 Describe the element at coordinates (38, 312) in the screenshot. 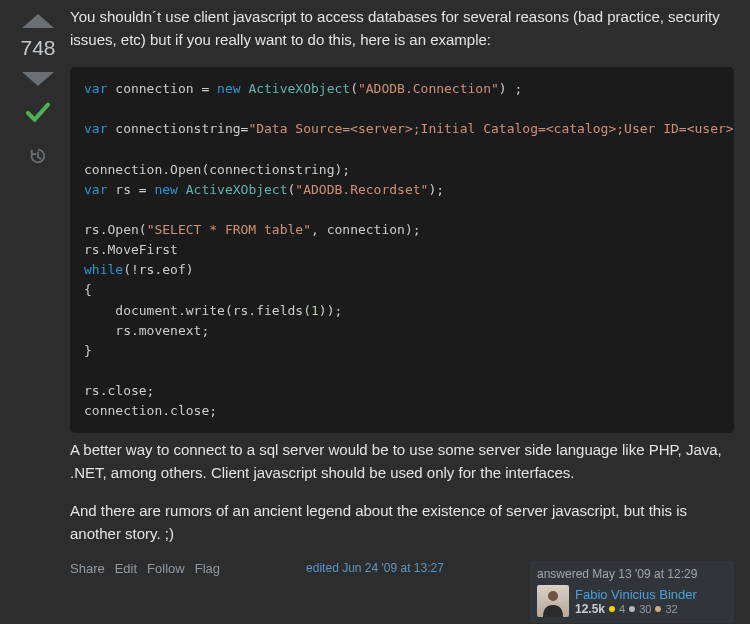

I see `vote-column: 748` at that location.